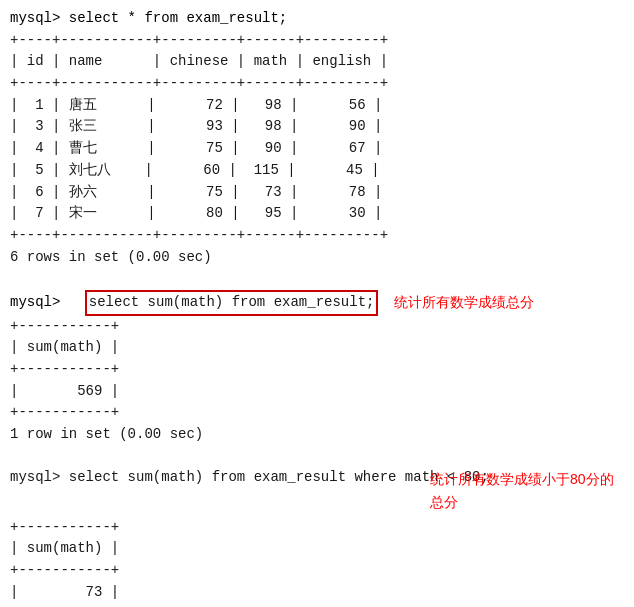 This screenshot has height=607, width=634. Describe the element at coordinates (317, 106) in the screenshot. I see `table1-row-0: | 1 | 唐五 | 72 | 98 | 56 |` at that location.